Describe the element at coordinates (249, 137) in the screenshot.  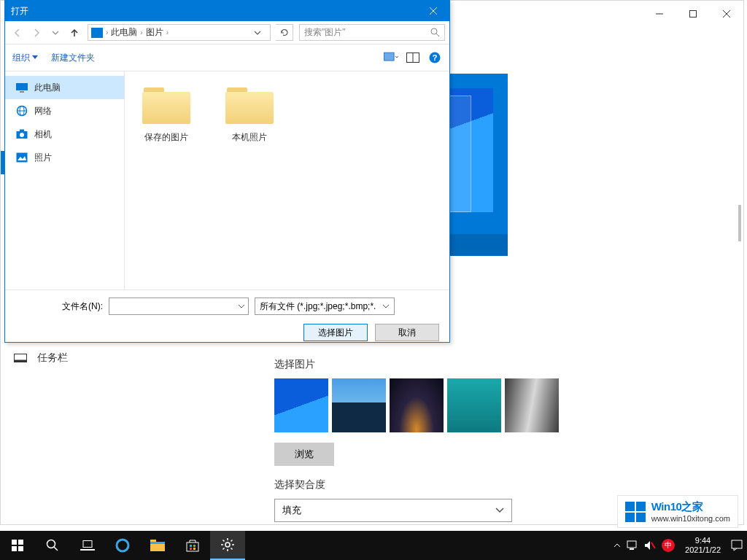
I see `folder-name: 本机照片` at that location.